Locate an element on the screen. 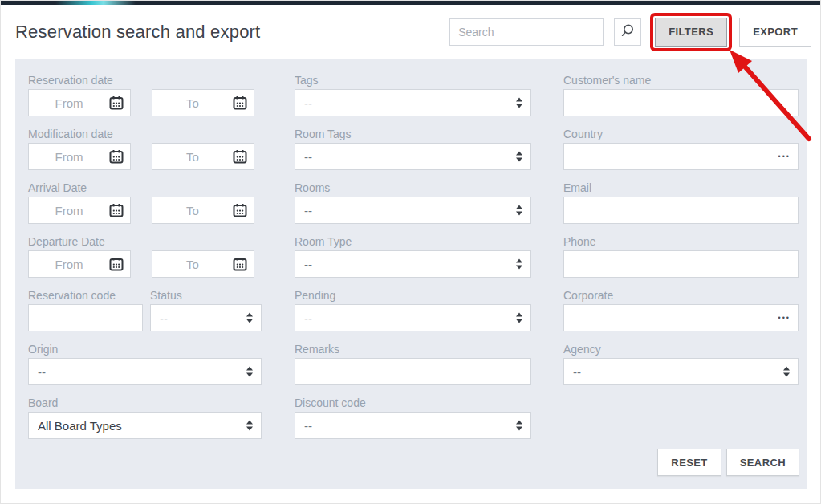  room-type-field: Room Type -- is located at coordinates (413, 257).